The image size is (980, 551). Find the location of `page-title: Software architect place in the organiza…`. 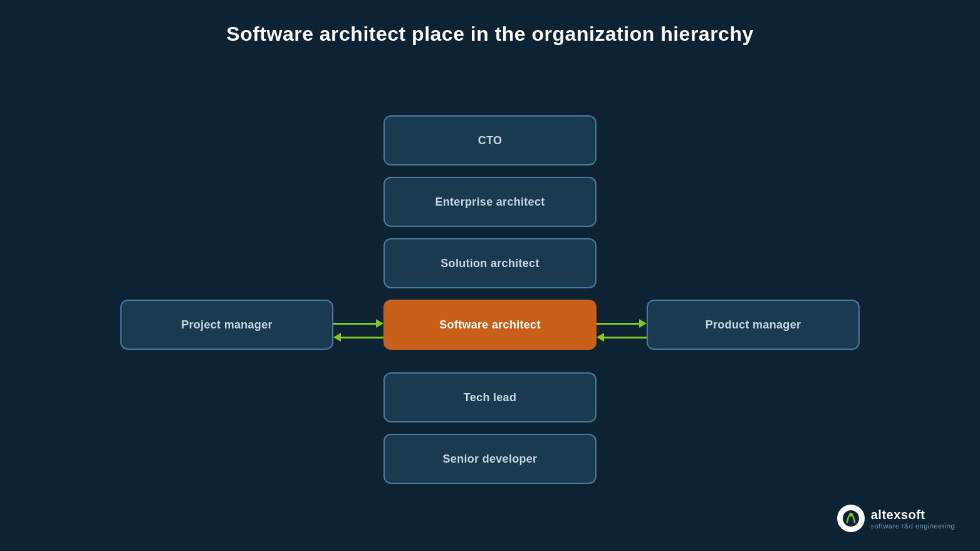

page-title: Software architect place in the organiza… is located at coordinates (490, 23).